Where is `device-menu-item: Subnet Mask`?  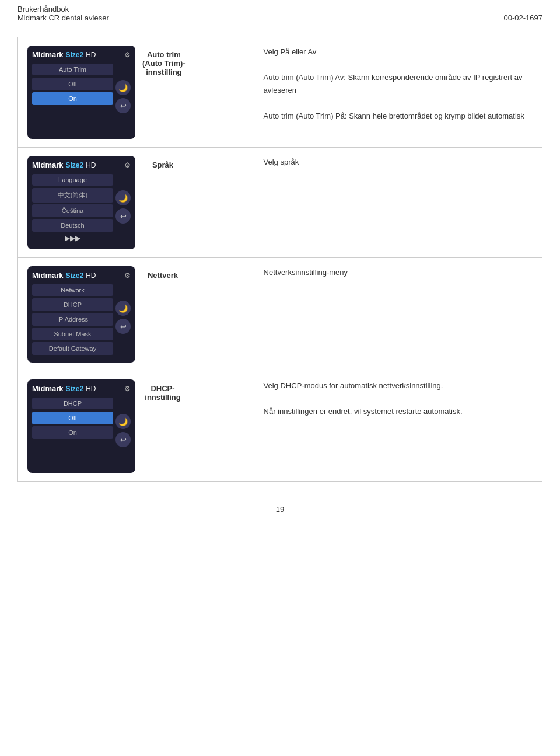 device-menu-item: Subnet Mask is located at coordinates (72, 334).